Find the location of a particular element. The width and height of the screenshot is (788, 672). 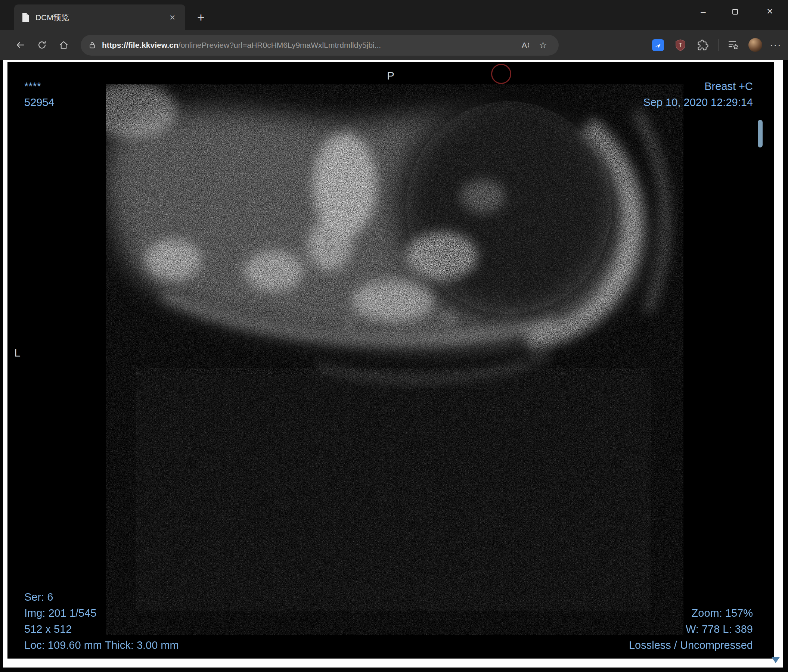

window-minimize-button: – is located at coordinates (703, 11).